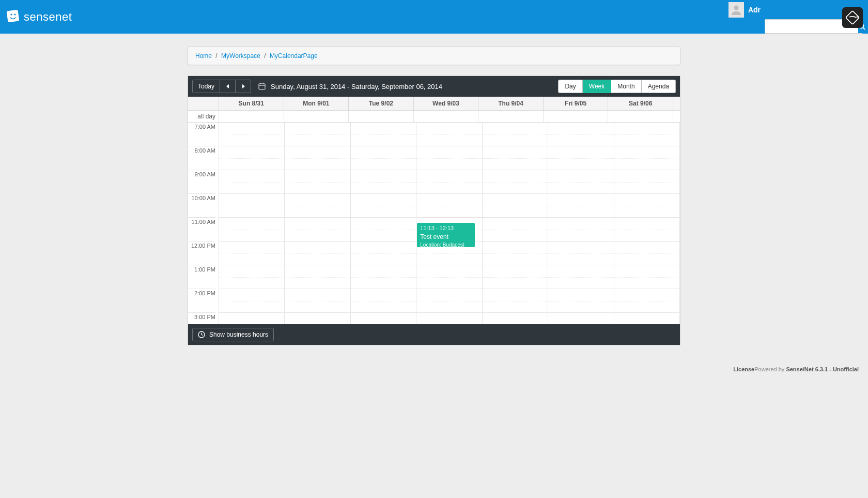  What do you see at coordinates (233, 335) in the screenshot?
I see `business-hours-button: Show business hours` at bounding box center [233, 335].